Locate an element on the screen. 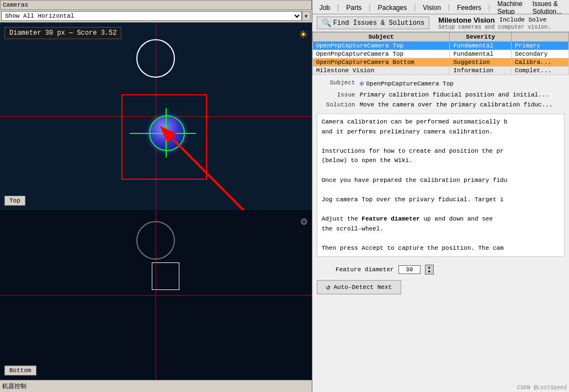  issue-row: Issue Primary calibration fiducial posit… is located at coordinates (440, 95).